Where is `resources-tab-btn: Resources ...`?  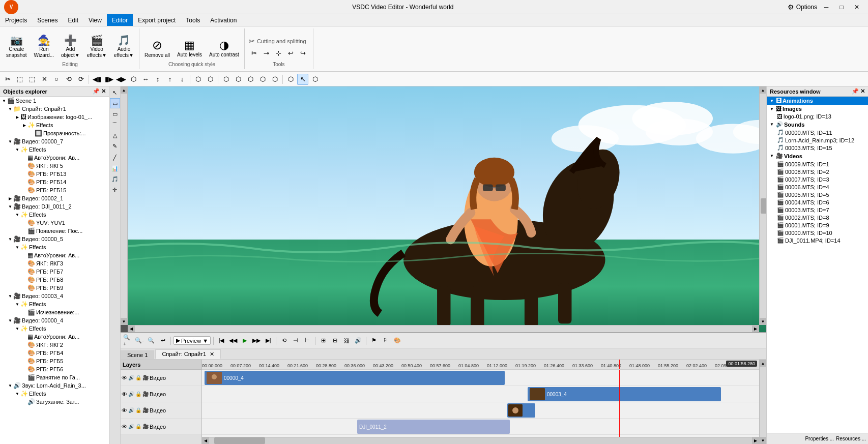
resources-tab-btn: Resources ... is located at coordinates (851, 438).